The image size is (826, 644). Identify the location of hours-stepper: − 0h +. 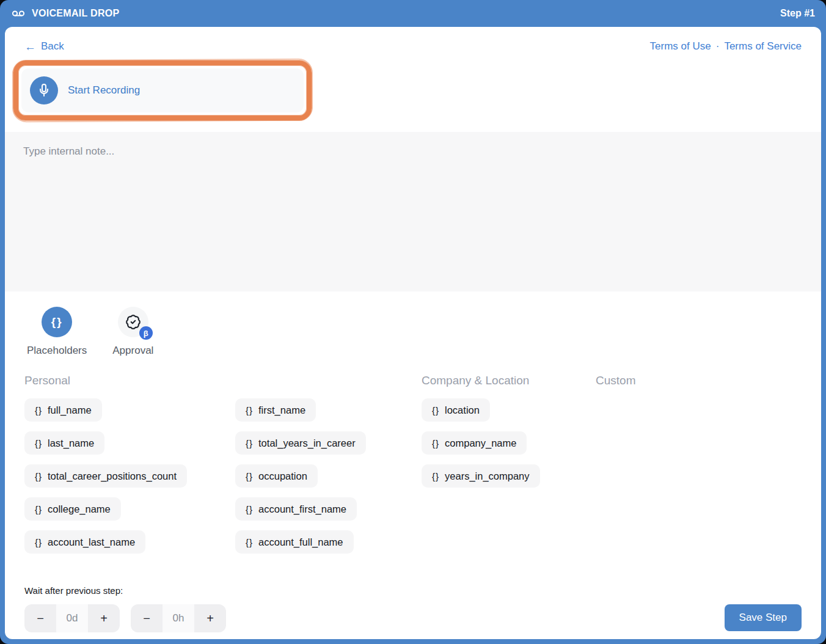
(178, 618).